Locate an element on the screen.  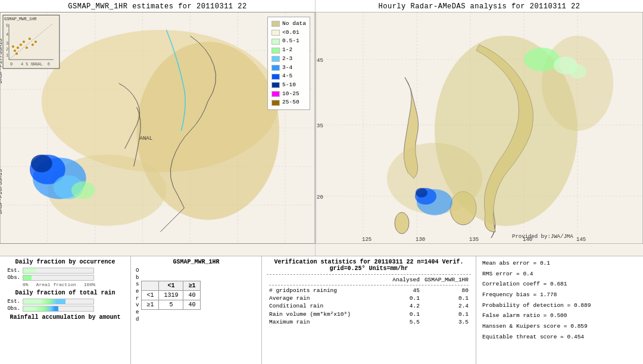
verif-row-2: Conditional rain 4.2 2.4 is located at coordinates (369, 306).